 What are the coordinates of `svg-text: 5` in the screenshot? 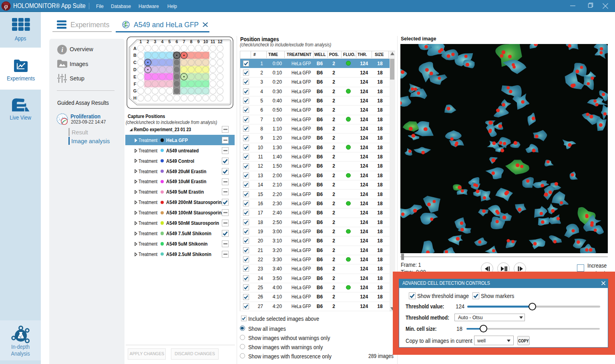 It's located at (169, 42).